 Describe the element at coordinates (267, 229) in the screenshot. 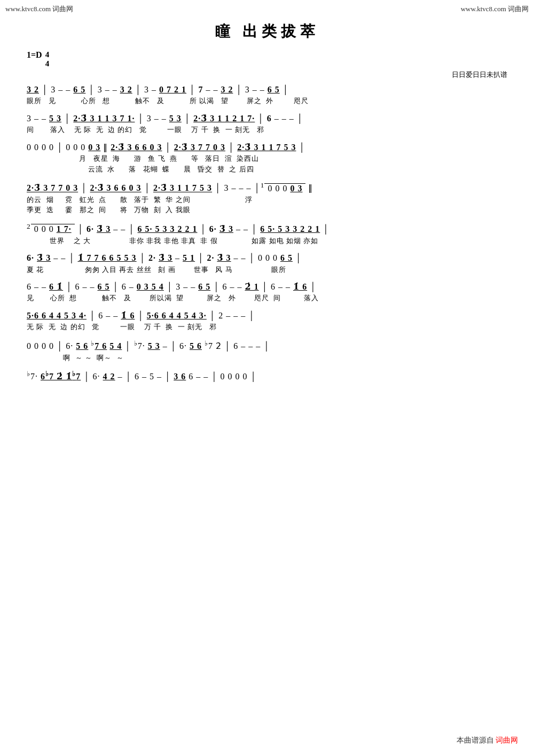

I see `music-row-5: 20 0 0 1 7· │ 6· 3̄ 3 – – │ 6 5· 5 3 3 2…` at that location.